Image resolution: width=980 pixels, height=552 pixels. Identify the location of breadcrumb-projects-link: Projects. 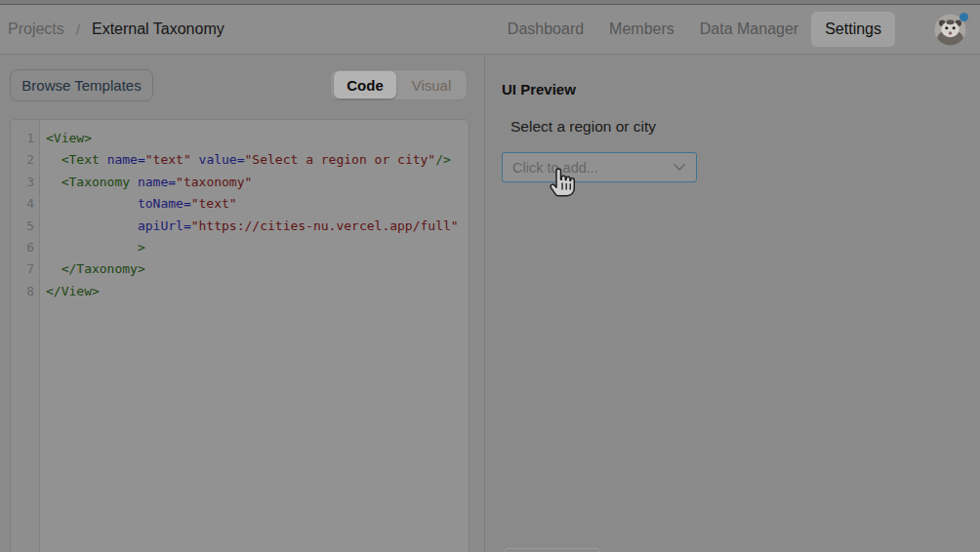
(36, 29).